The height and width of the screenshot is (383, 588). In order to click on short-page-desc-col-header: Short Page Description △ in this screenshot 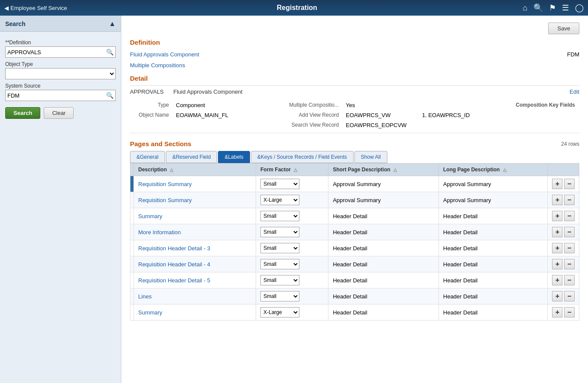, I will do `click(384, 170)`.